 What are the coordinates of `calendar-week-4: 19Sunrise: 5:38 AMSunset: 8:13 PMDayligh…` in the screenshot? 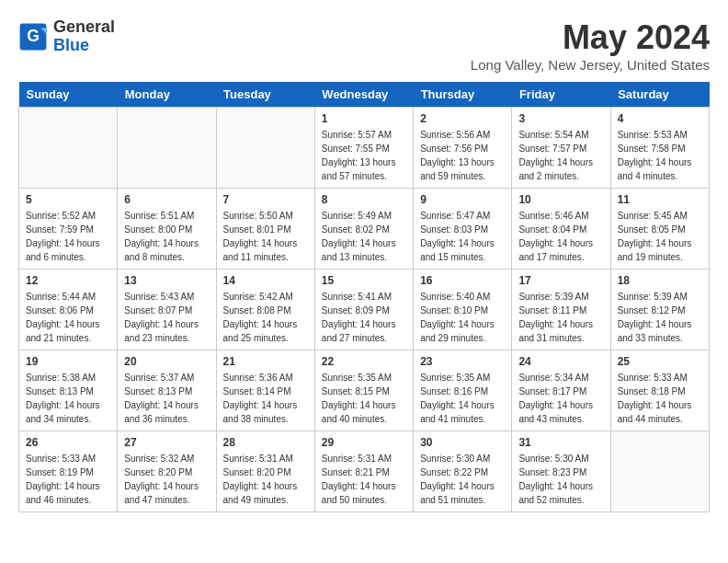 It's located at (364, 391).